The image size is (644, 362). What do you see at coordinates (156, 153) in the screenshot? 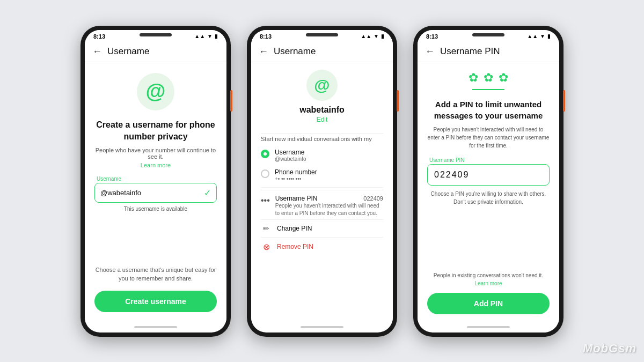
I see `phone1-subtitle: People who have your number will continu…` at bounding box center [156, 153].